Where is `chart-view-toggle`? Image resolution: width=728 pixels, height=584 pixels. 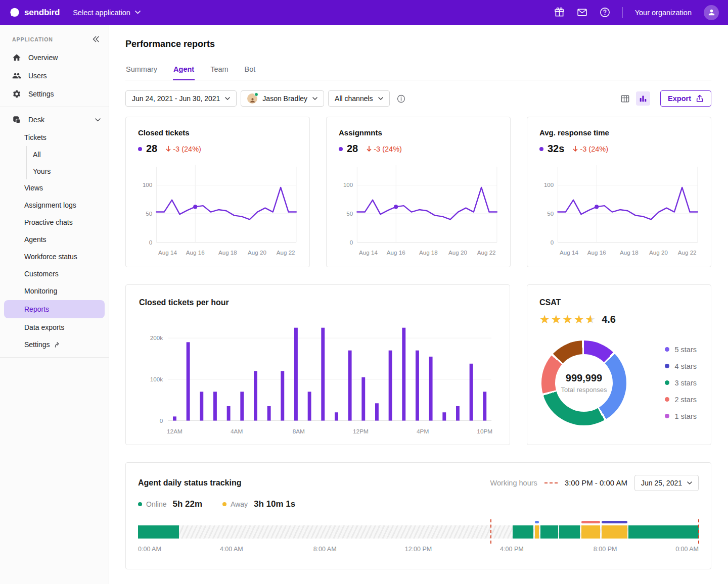 chart-view-toggle is located at coordinates (643, 99).